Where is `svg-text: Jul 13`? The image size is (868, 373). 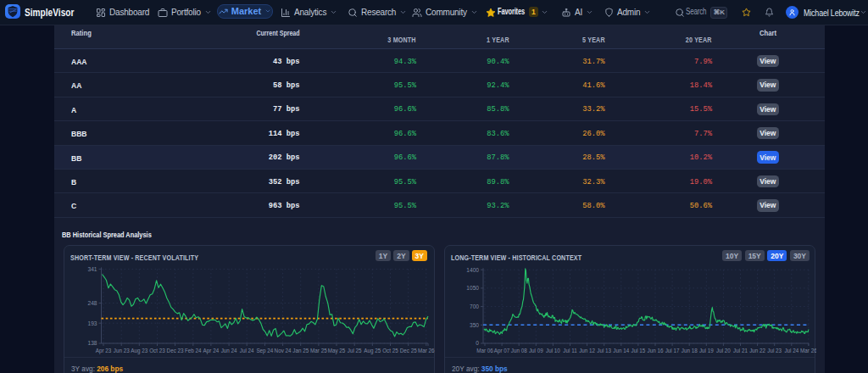
svg-text: Jul 13 is located at coordinates (604, 351).